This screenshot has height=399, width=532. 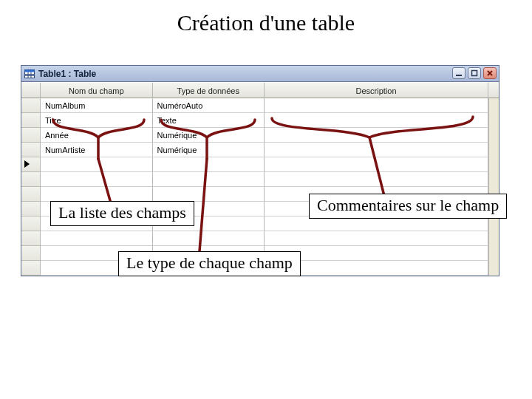 What do you see at coordinates (459, 73) in the screenshot?
I see `minimize-button` at bounding box center [459, 73].